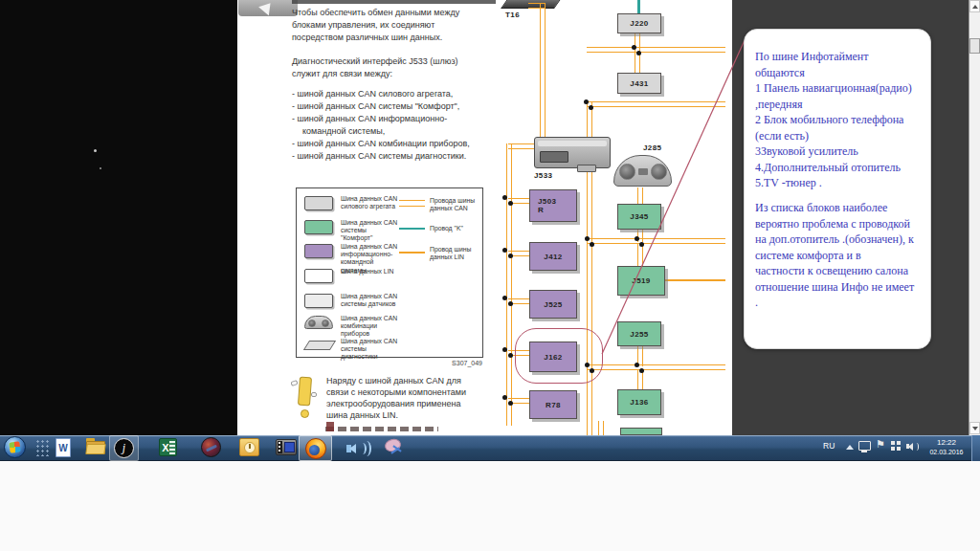  Describe the element at coordinates (974, 6) in the screenshot. I see `scroll-up-button` at that location.